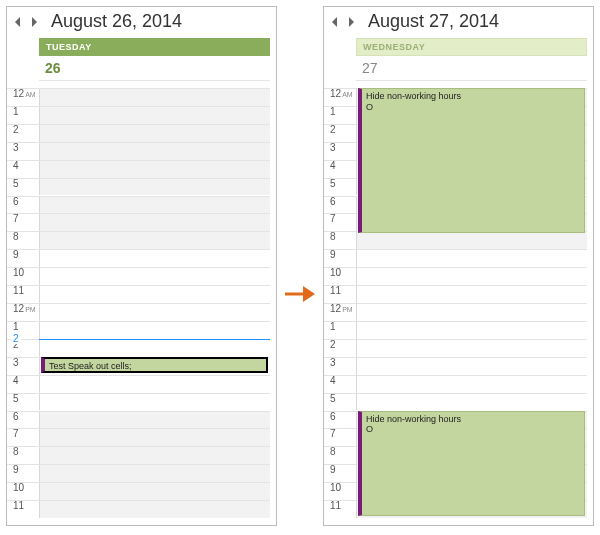  I want to click on day-number: 26, so click(154, 68).